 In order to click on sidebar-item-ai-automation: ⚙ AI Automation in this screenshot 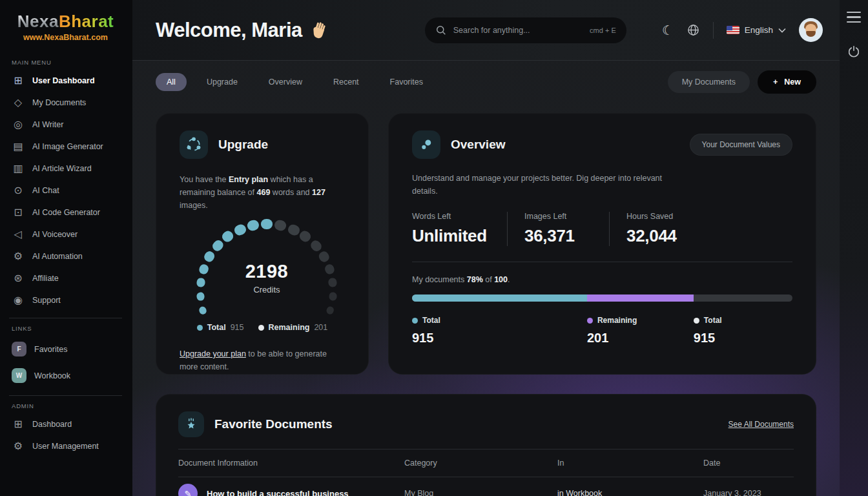, I will do `click(66, 256)`.